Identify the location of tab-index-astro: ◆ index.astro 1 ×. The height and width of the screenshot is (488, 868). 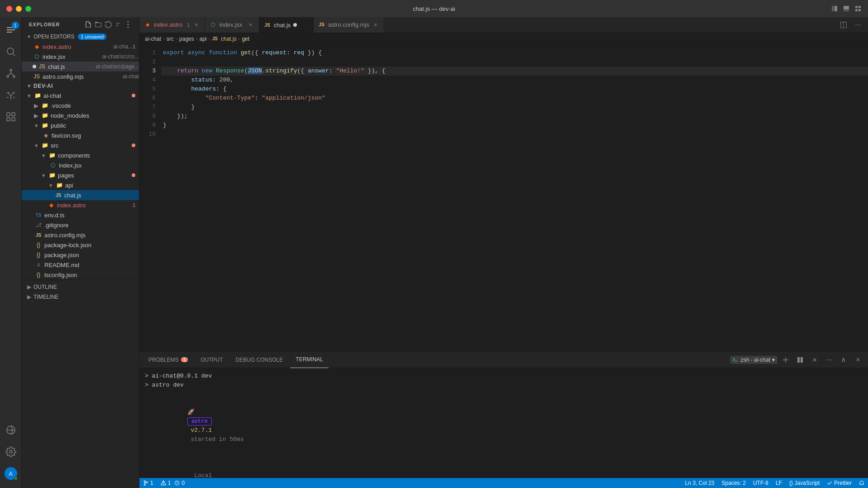
(172, 25).